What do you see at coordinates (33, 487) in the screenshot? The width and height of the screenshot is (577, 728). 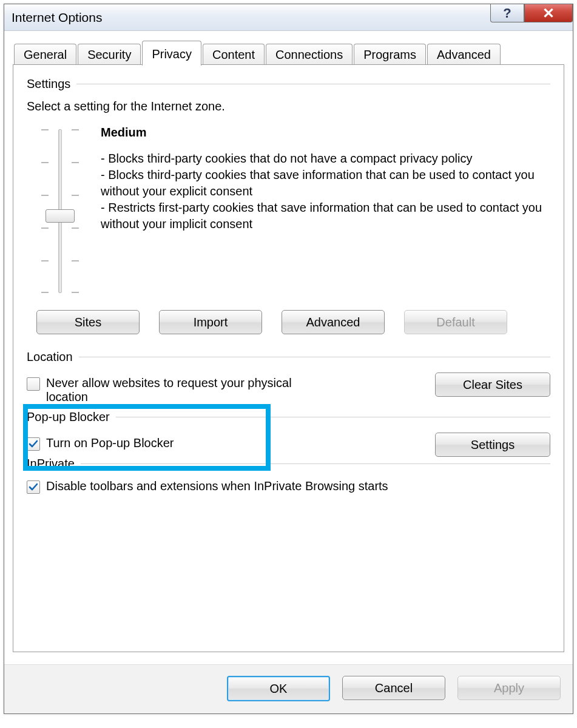 I see `inprivate-checkbox` at bounding box center [33, 487].